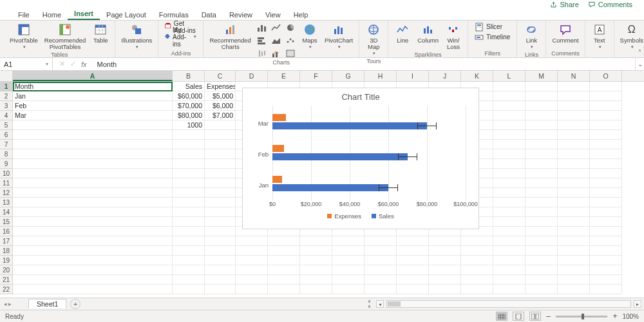  I want to click on cell-A5, so click(93, 125).